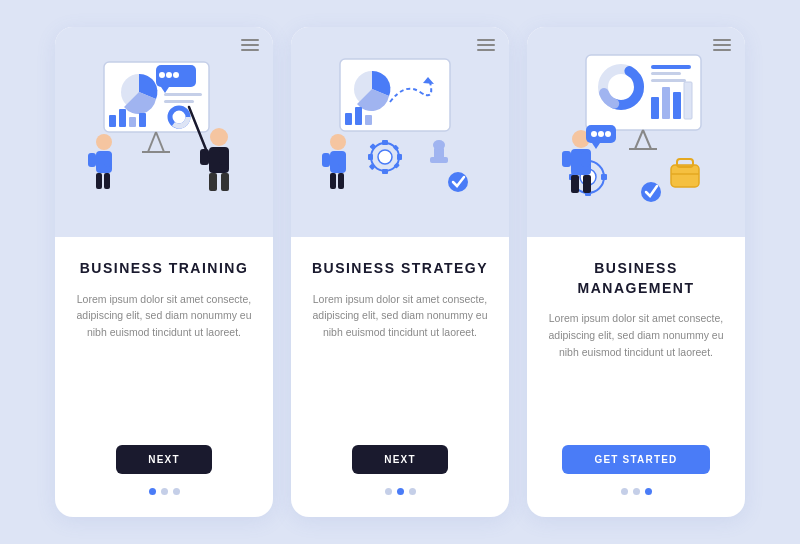 The height and width of the screenshot is (544, 800). Describe the element at coordinates (636, 492) in the screenshot. I see `dots-management` at that location.